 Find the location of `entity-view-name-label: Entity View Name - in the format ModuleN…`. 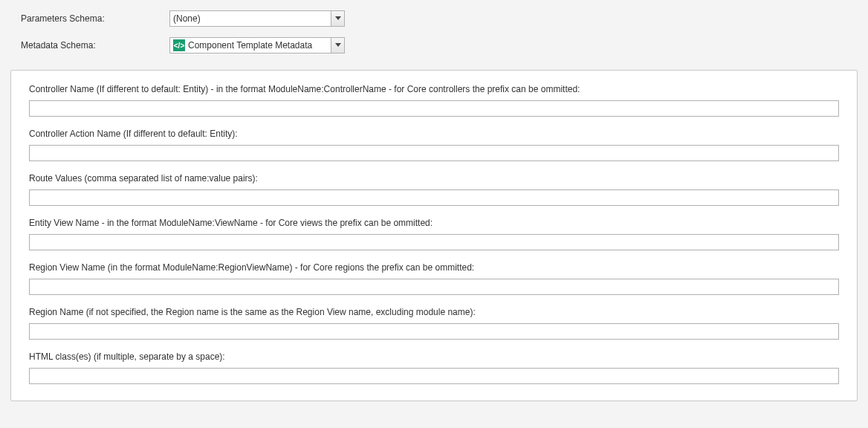

entity-view-name-label: Entity View Name - in the format ModuleN… is located at coordinates (434, 223).